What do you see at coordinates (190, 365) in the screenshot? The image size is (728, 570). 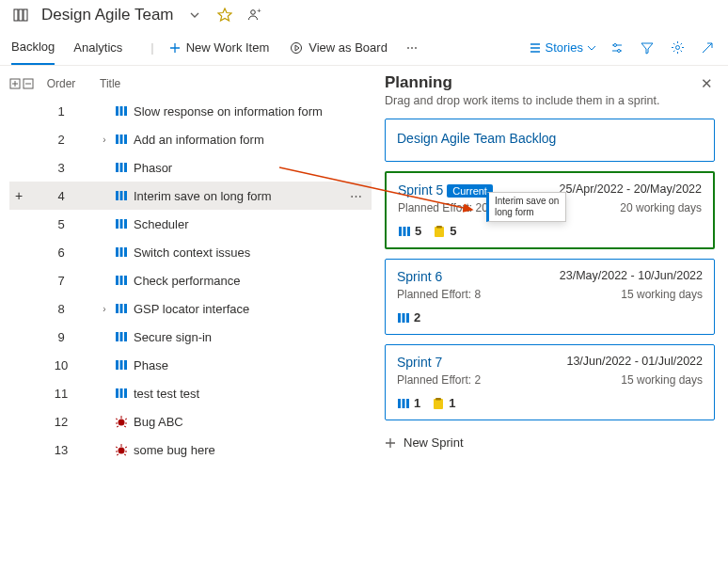 I see `backlog-row: 10Phase` at bounding box center [190, 365].